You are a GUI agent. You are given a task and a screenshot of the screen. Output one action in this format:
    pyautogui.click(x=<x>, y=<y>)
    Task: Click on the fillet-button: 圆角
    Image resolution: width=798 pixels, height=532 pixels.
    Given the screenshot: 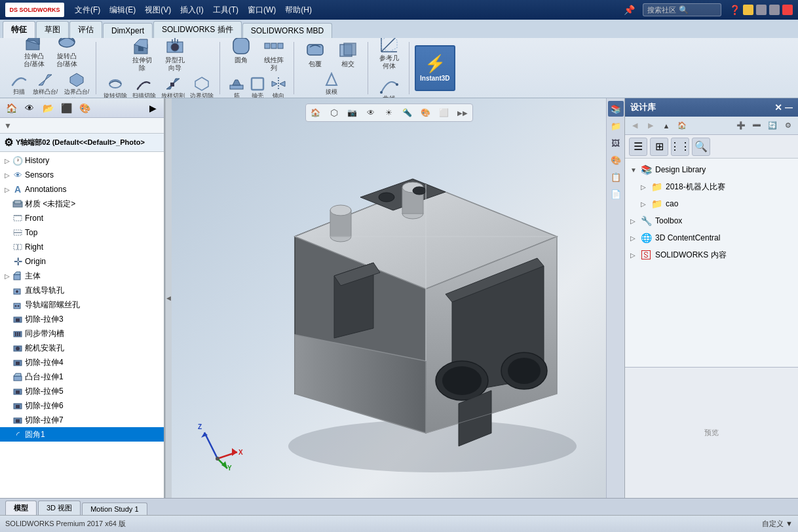 What is the action you would take?
    pyautogui.click(x=241, y=56)
    